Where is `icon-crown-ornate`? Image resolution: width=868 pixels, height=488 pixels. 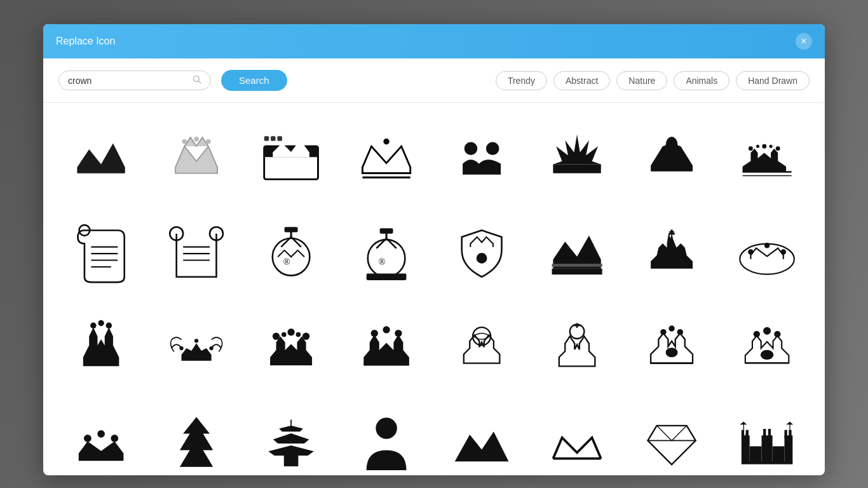
icon-crown-ornate is located at coordinates (767, 158).